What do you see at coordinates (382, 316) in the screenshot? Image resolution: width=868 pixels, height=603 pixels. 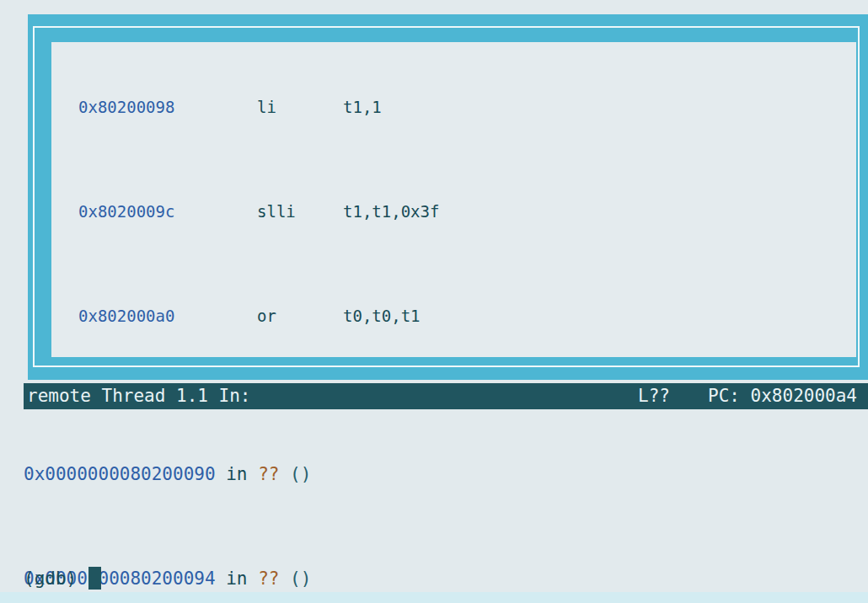 I see `instruction-operands: t0,t0,t1` at bounding box center [382, 316].